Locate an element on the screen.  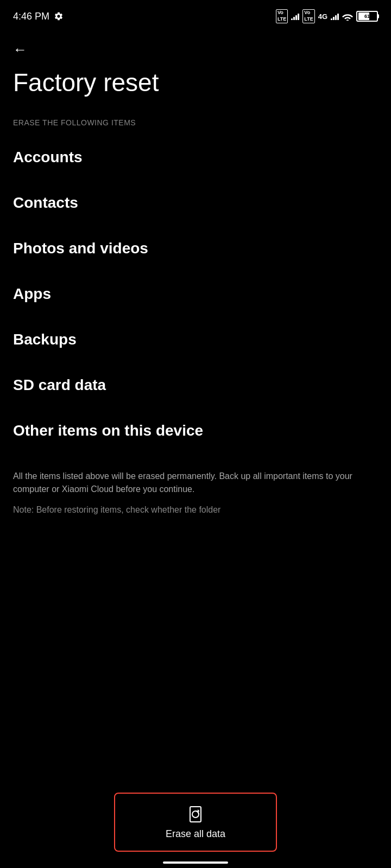
status-left: 4:46 PM is located at coordinates (38, 16).